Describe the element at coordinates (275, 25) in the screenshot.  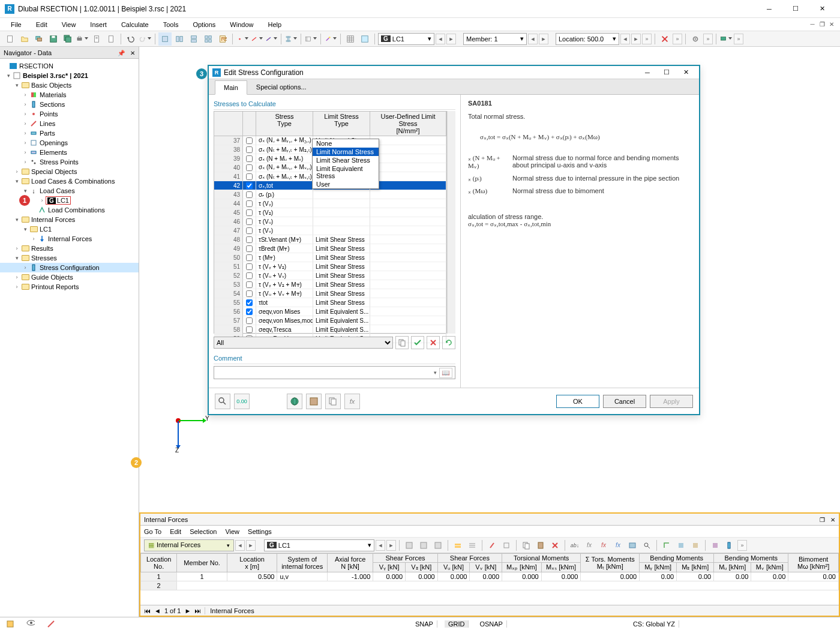
I see `menu-help: Help` at that location.